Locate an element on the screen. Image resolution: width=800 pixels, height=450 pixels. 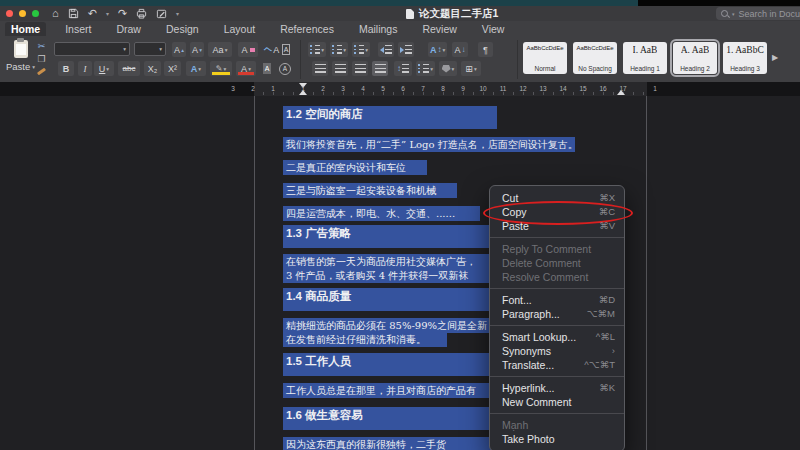
search-dropdown-icon: ▾ is located at coordinates (734, 14).